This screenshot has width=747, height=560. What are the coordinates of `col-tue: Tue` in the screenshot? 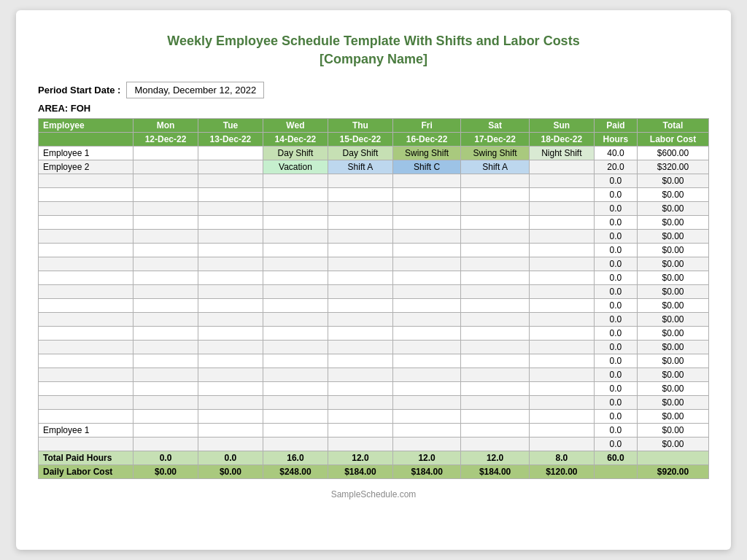 It's located at (231, 125).